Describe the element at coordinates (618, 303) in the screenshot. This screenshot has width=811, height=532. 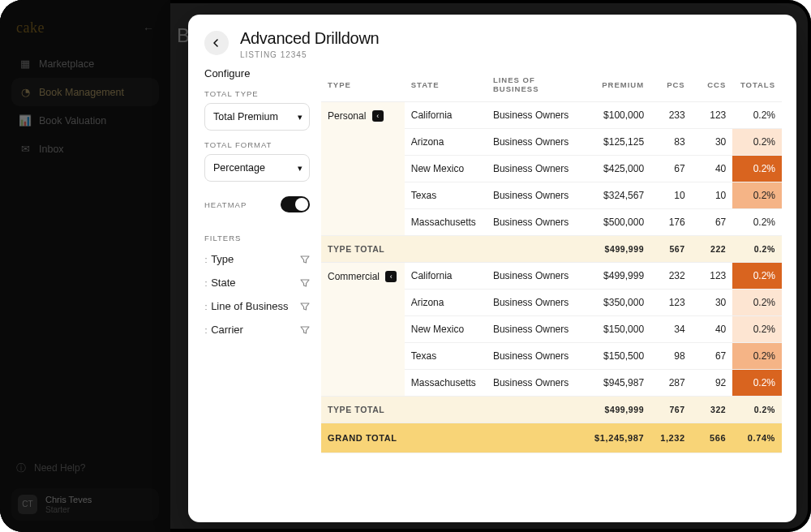
I see `premium-cell: $350,000` at that location.